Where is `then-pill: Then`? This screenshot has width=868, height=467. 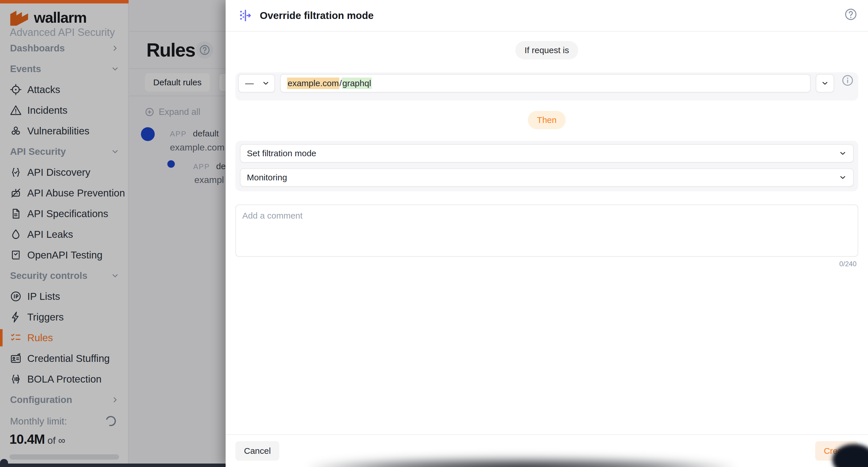
then-pill: Then is located at coordinates (547, 120).